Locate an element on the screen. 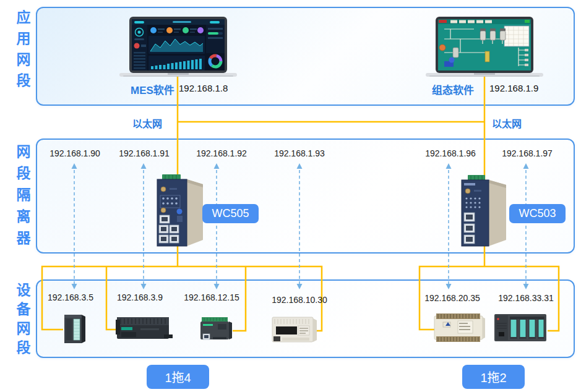 This screenshot has width=581, height=392. device-ip-6: 192.168.33.31 is located at coordinates (526, 298).